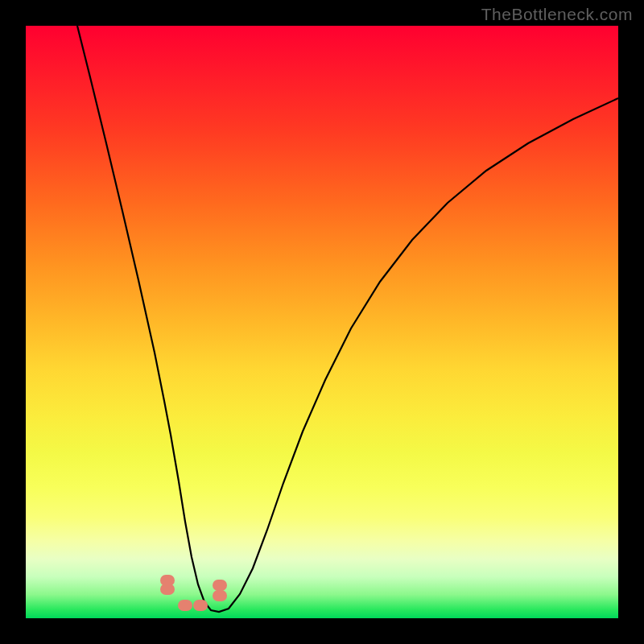  What do you see at coordinates (557, 14) in the screenshot?
I see `watermark-text: TheBottleneck.com` at bounding box center [557, 14].